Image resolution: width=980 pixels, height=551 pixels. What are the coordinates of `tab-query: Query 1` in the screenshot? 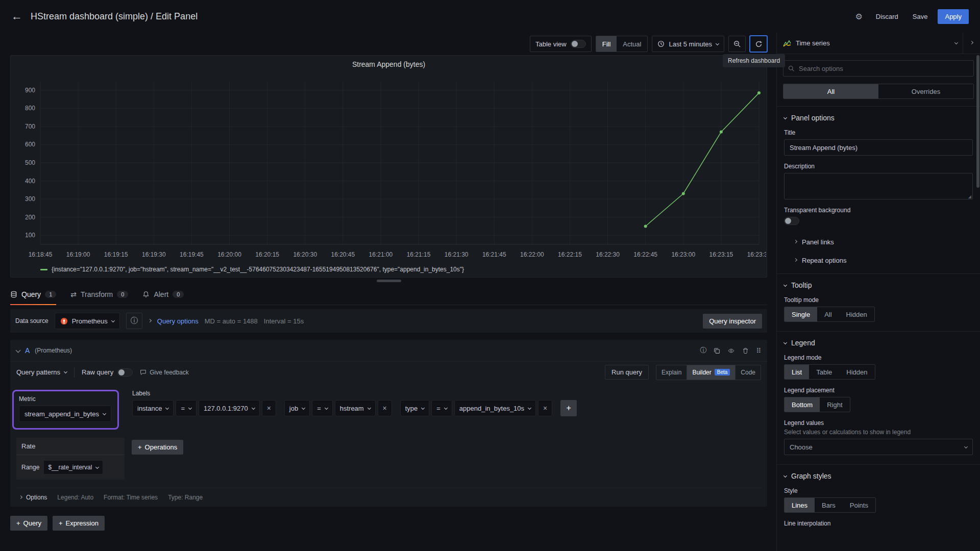 It's located at (33, 294).